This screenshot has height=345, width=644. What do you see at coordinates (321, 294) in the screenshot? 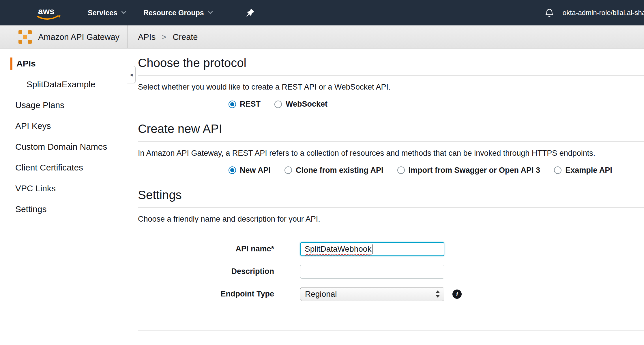
I see `endpoint-type-value: Regional` at bounding box center [321, 294].